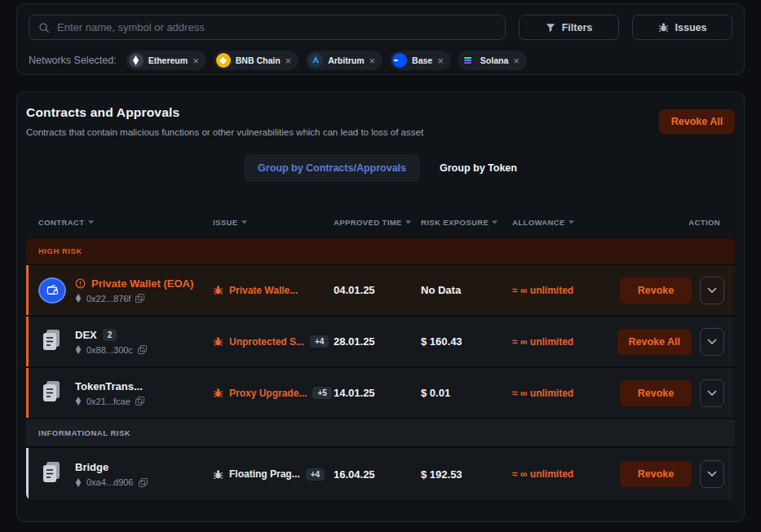 The image size is (761, 532). I want to click on approved-time: 04.01.25, so click(377, 290).